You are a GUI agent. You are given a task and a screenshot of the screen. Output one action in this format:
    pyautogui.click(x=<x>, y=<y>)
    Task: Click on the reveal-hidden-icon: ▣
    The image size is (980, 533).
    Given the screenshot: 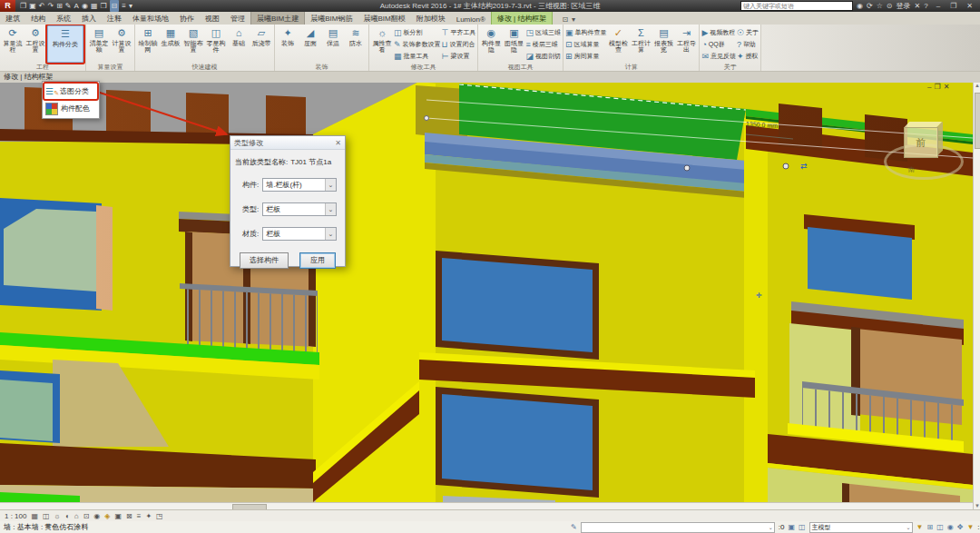 What is the action you would take?
    pyautogui.click(x=118, y=516)
    